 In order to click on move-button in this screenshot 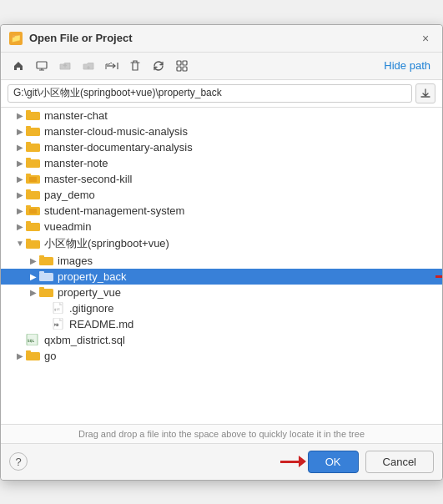, I will do `click(112, 66)`.